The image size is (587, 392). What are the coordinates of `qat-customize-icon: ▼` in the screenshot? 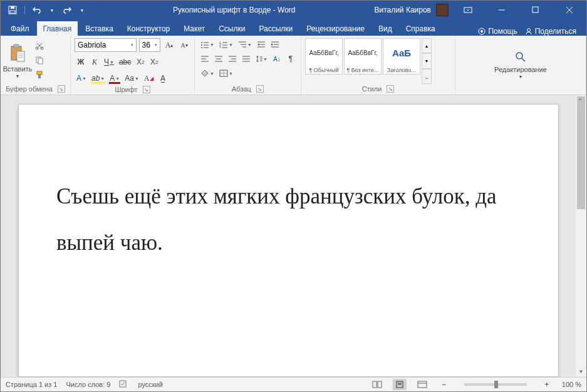 It's located at (82, 10).